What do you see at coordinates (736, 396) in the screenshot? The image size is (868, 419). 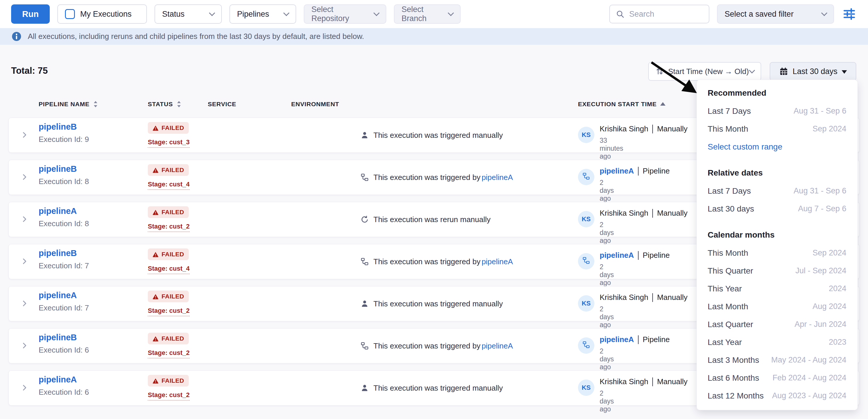 I see `date-menu-item-label: Last 12 Months` at bounding box center [736, 396].